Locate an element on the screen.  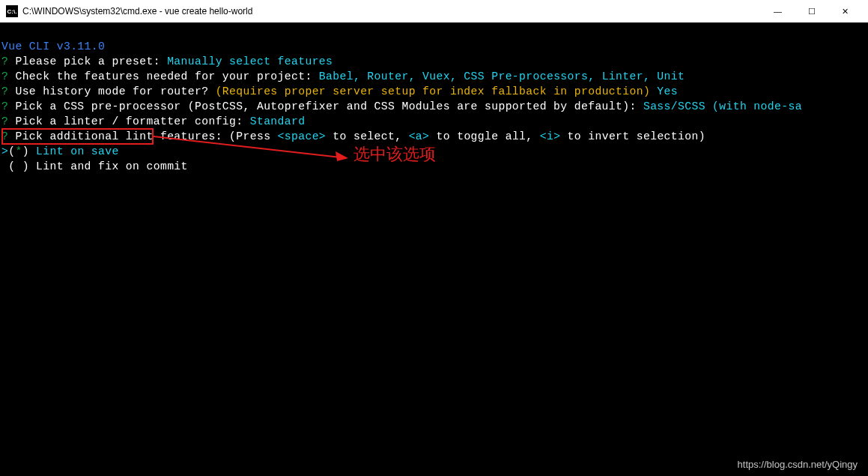
history-question: Use history mode for router? is located at coordinates (112, 91).